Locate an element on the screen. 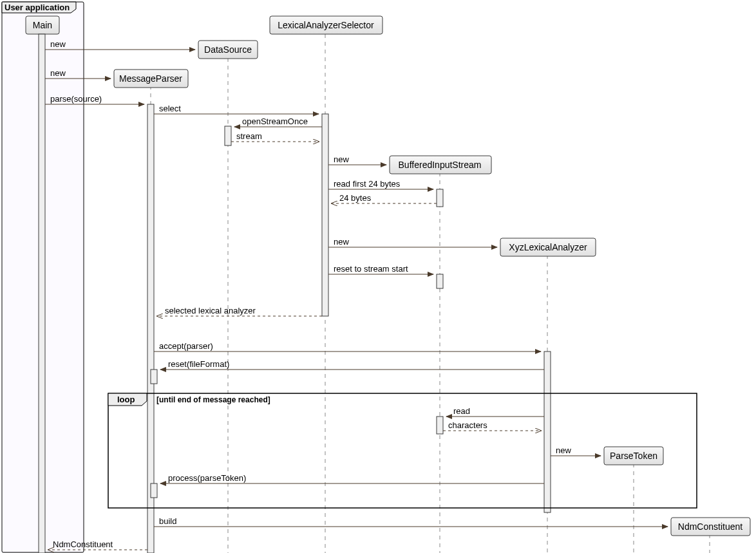 Image resolution: width=756 pixels, height=553 pixels. main-label: Main is located at coordinates (43, 25).